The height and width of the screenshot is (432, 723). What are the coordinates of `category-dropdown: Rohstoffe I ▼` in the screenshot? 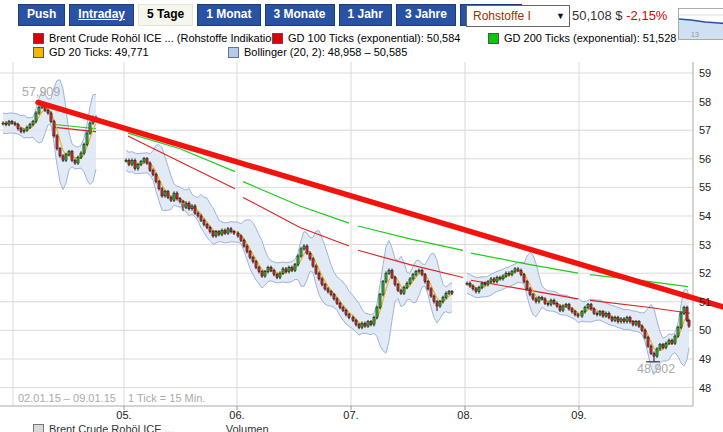 It's located at (518, 16).